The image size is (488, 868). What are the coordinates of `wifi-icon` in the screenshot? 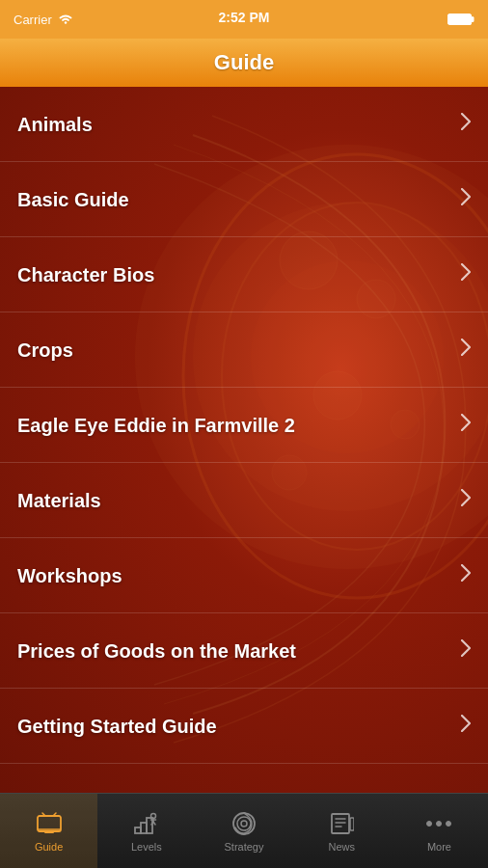 It's located at (66, 19).